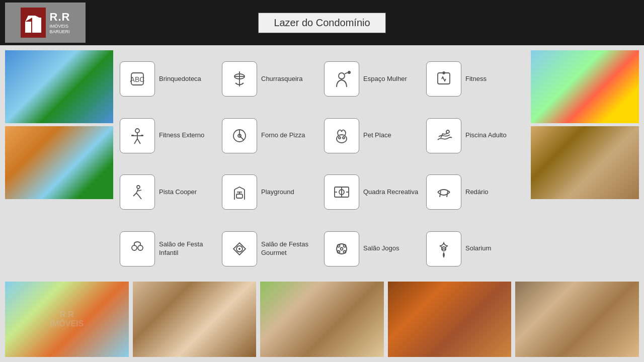 The image size is (644, 362). Describe the element at coordinates (390, 192) in the screenshot. I see `label-quadra-recreativa: Quadra Recreativa` at that location.